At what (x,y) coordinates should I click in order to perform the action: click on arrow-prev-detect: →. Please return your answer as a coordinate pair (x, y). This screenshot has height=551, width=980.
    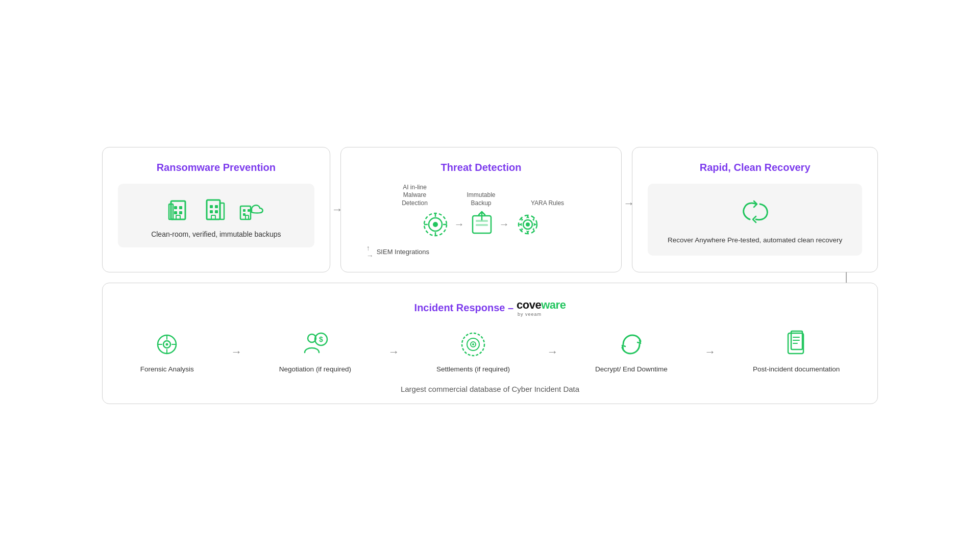
    Looking at the image, I should click on (337, 210).